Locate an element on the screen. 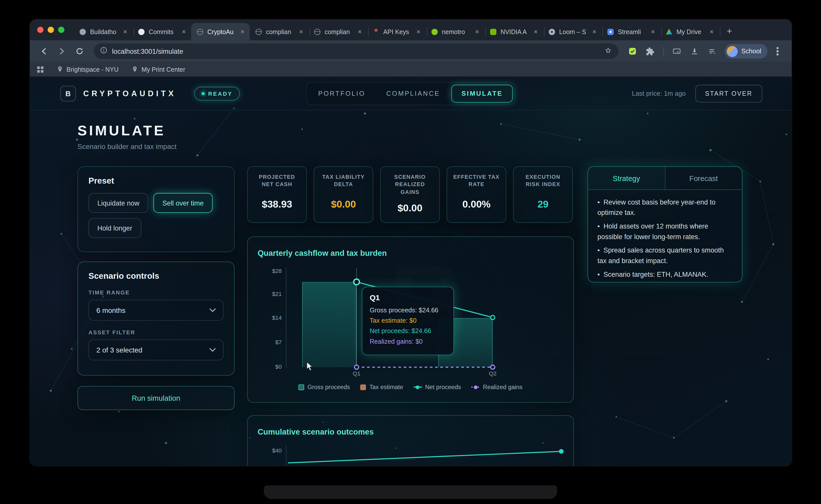 This screenshot has width=821, height=504. nav-simulate: SIMULATE is located at coordinates (482, 93).